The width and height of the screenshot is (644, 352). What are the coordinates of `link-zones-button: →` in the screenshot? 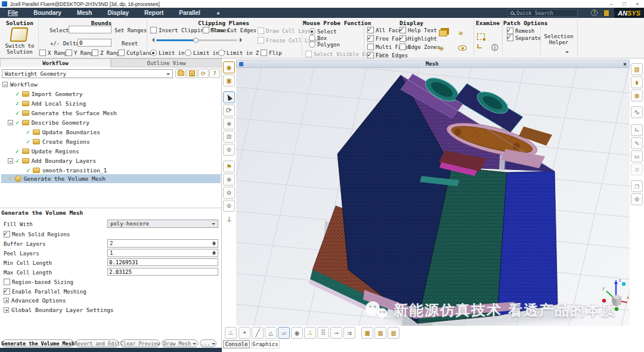 It's located at (336, 333).